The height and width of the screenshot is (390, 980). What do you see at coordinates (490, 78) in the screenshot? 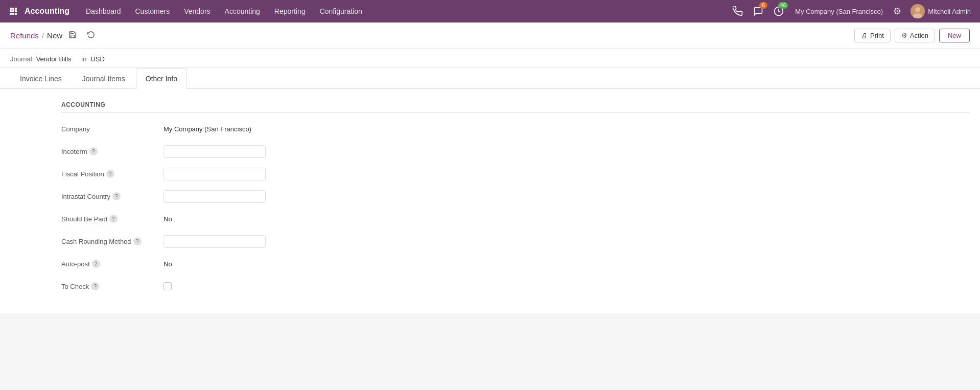
I see `tabs-bar: Invoice Lines Journal Items Other Info` at bounding box center [490, 78].